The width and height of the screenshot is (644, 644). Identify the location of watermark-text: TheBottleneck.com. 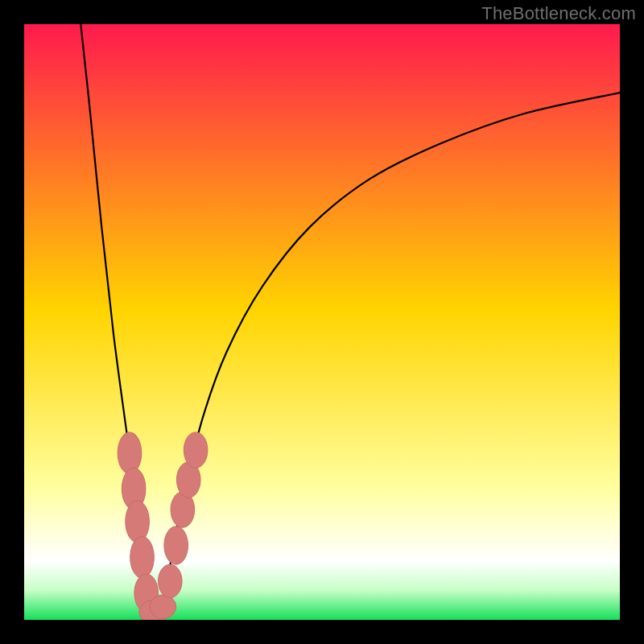
(559, 14).